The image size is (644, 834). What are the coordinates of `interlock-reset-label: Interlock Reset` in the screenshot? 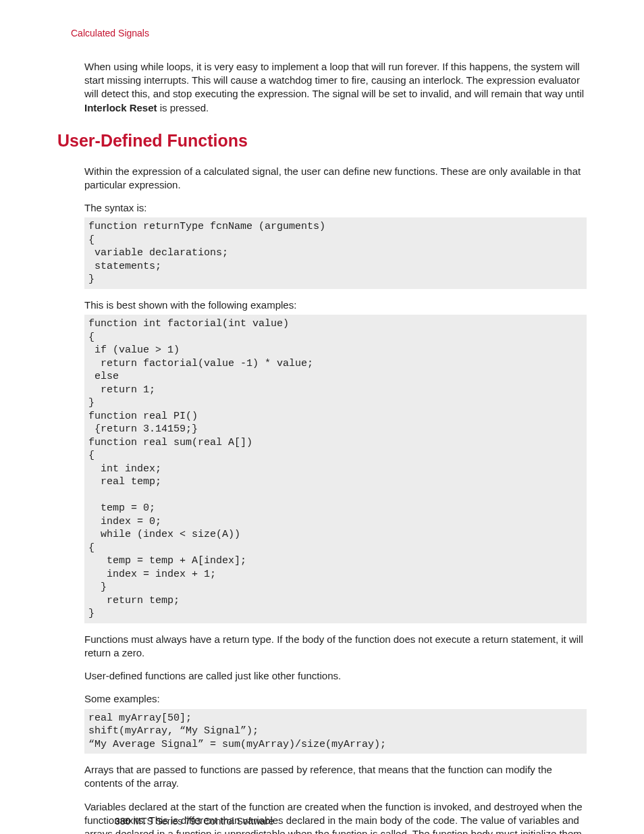 It's located at (121, 108).